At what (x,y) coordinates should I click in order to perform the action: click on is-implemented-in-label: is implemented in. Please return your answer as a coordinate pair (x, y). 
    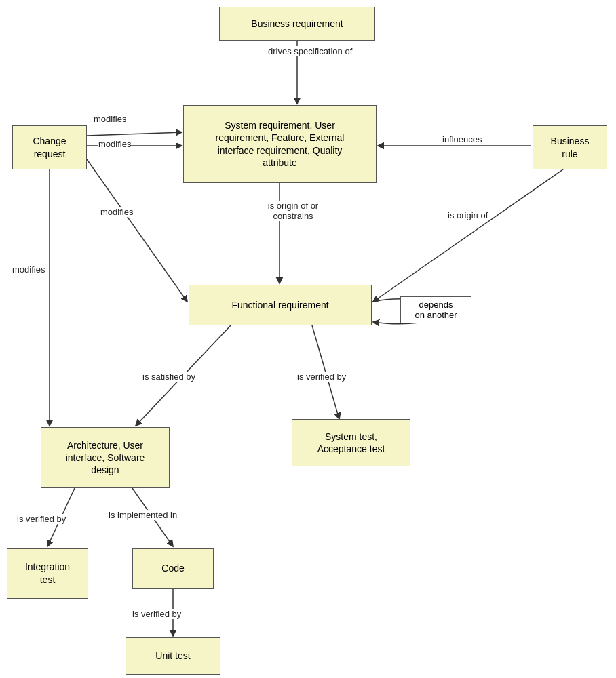
    Looking at the image, I should click on (142, 515).